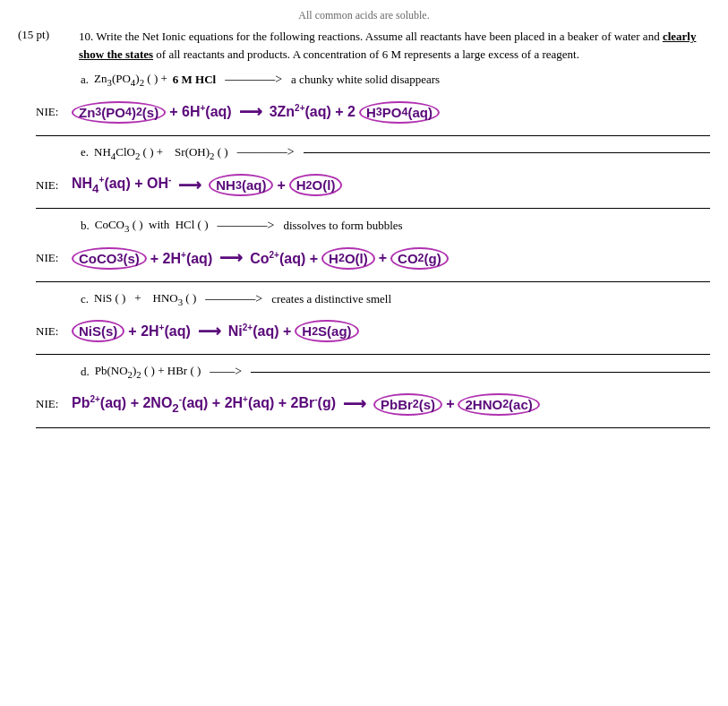 The image size is (728, 706). What do you see at coordinates (149, 372) in the screenshot?
I see `reactants-d: Pb(NO2)2 ( ) + HBr ( )` at bounding box center [149, 372].